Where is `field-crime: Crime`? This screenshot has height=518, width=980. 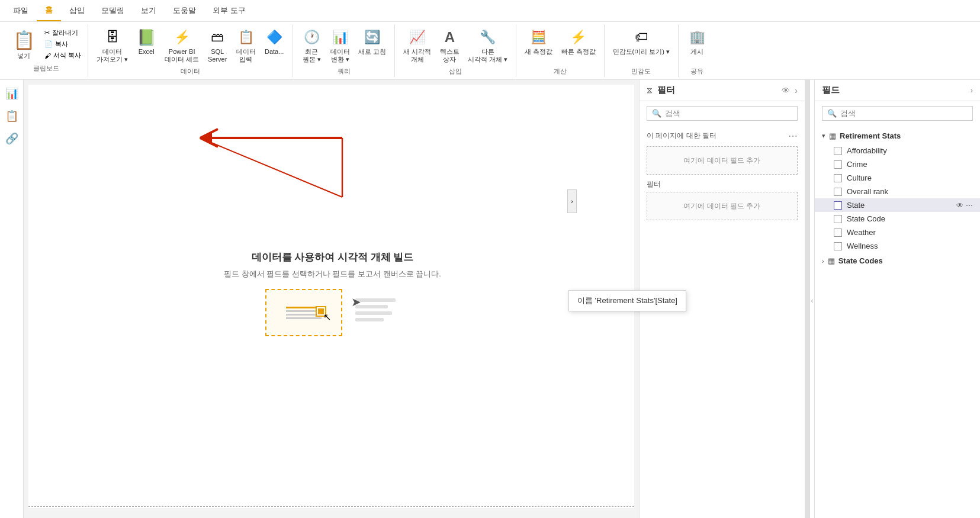
field-crime: Crime is located at coordinates (898, 165).